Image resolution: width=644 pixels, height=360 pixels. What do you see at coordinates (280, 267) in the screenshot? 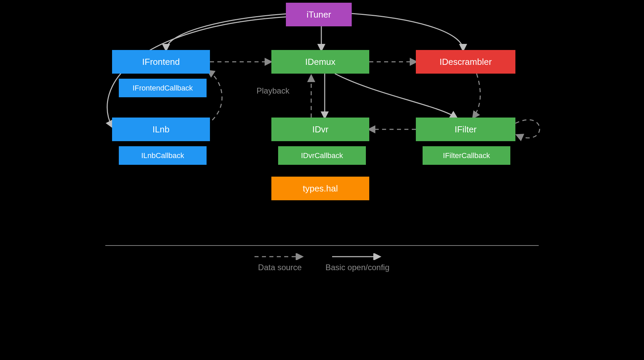
I see `legend-label: Data source` at bounding box center [280, 267].